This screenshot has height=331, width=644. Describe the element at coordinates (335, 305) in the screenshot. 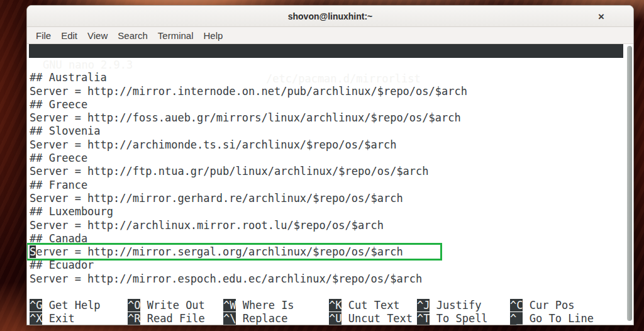

I see `shortcut-key: ^K` at that location.